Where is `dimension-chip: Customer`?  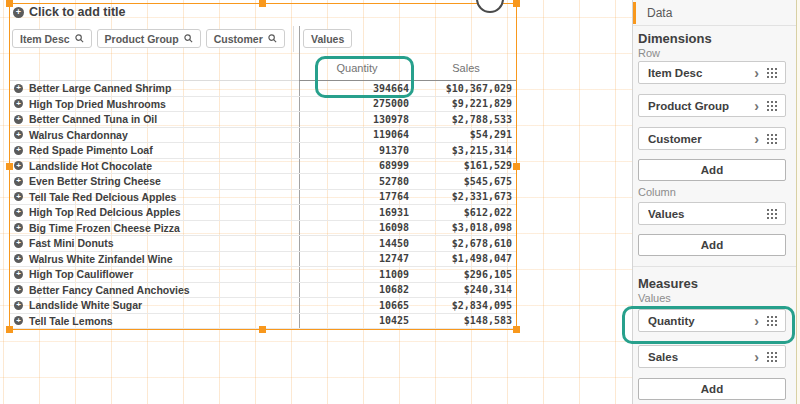 dimension-chip: Customer is located at coordinates (246, 38).